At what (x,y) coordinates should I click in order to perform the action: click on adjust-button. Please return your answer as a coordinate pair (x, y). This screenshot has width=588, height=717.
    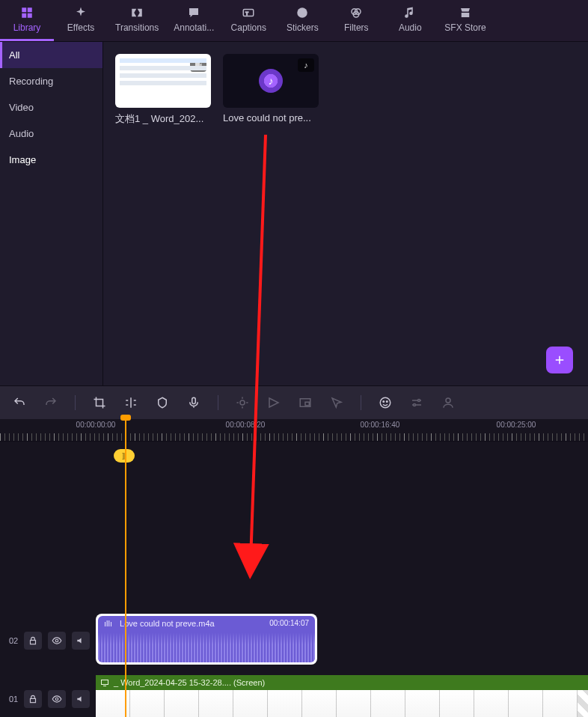
    Looking at the image, I should click on (417, 403).